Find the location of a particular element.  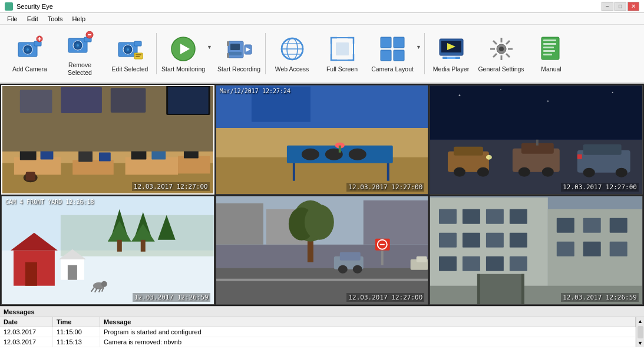

web-access-icon is located at coordinates (292, 49).